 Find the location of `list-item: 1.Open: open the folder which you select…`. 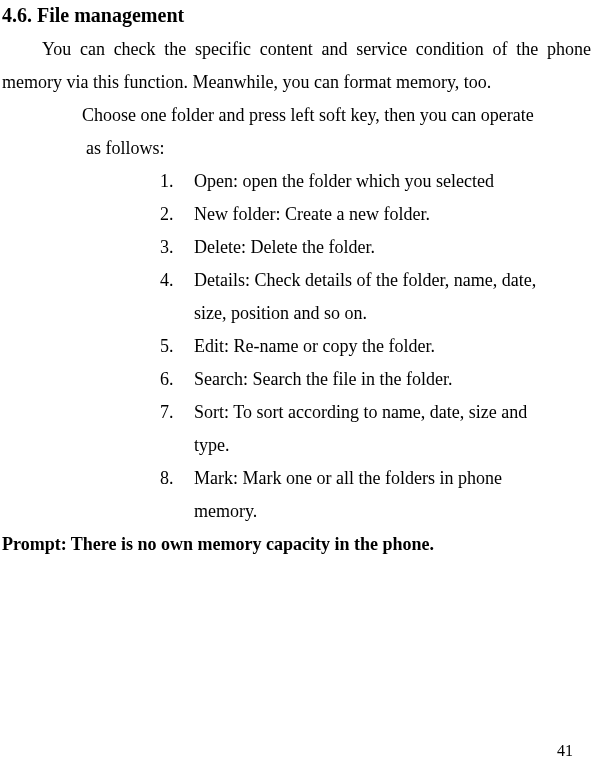

list-item: 1.Open: open the folder which you select… is located at coordinates (362, 182).